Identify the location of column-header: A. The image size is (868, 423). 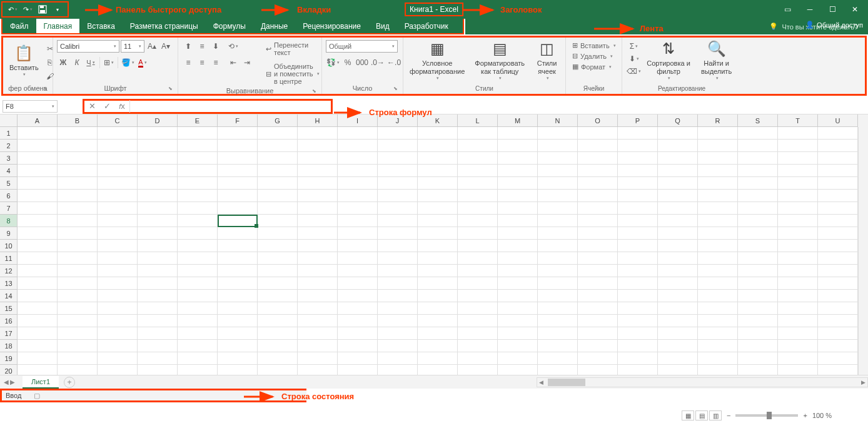
(38, 121).